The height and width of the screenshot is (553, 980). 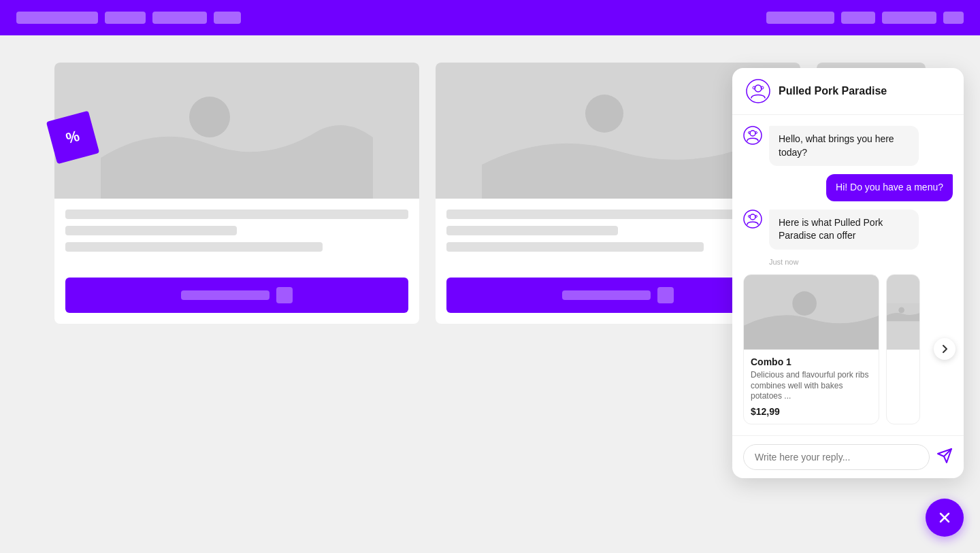 I want to click on chat-header: Pulled Pork Paradise, so click(x=848, y=91).